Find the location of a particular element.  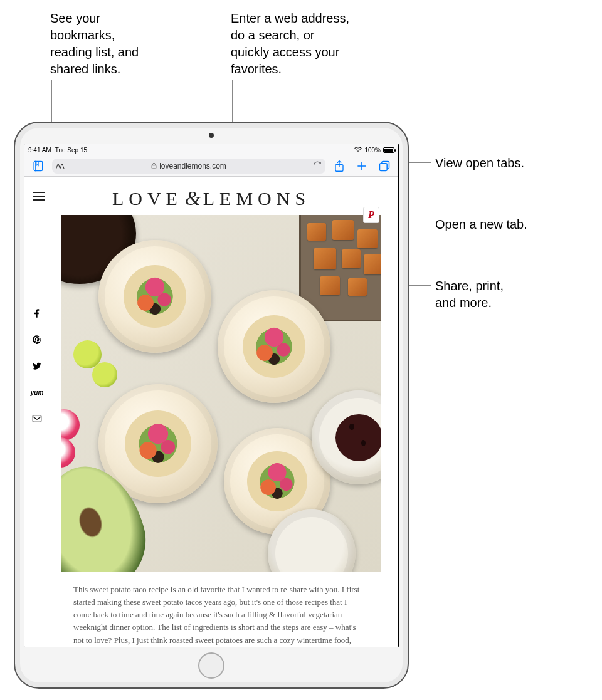

status-bar: 9:41 AM Tue Sep 15 100% is located at coordinates (211, 150).